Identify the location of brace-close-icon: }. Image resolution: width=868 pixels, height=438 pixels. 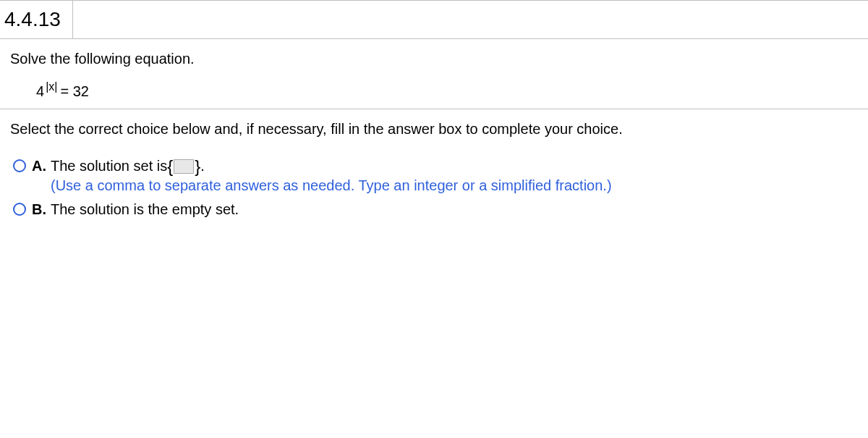
(197, 167).